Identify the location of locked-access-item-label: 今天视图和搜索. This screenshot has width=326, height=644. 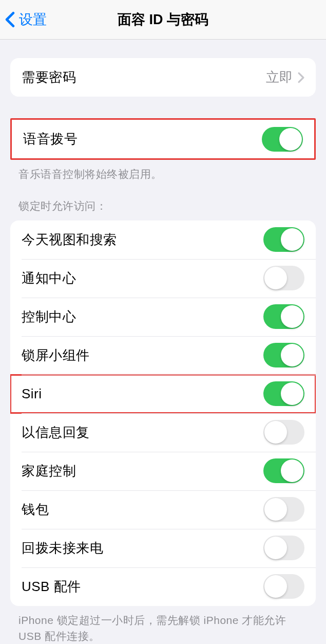
(69, 240).